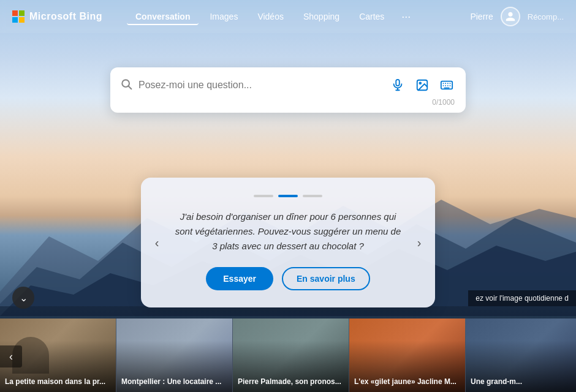  What do you see at coordinates (288, 90) in the screenshot?
I see `search-container: 0/1000` at bounding box center [288, 90].